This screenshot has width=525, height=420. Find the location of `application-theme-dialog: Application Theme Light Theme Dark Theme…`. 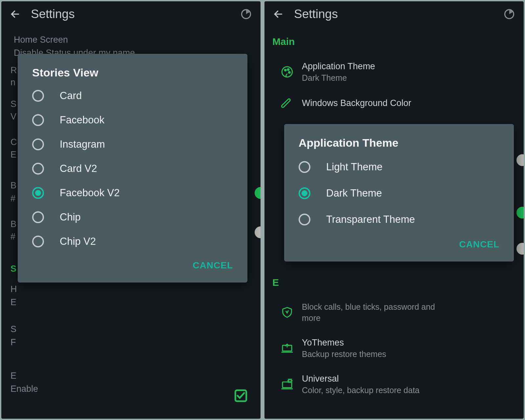

application-theme-dialog: Application Theme Light Theme Dark Theme… is located at coordinates (399, 193).